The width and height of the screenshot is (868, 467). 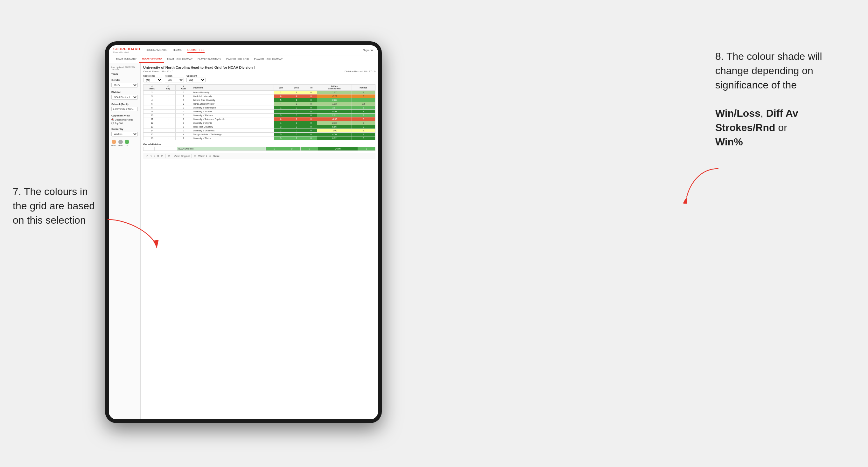 I want to click on table-row: 13 - 1 Texas Tech University 3 0 0 5.56 …, so click(x=259, y=127).